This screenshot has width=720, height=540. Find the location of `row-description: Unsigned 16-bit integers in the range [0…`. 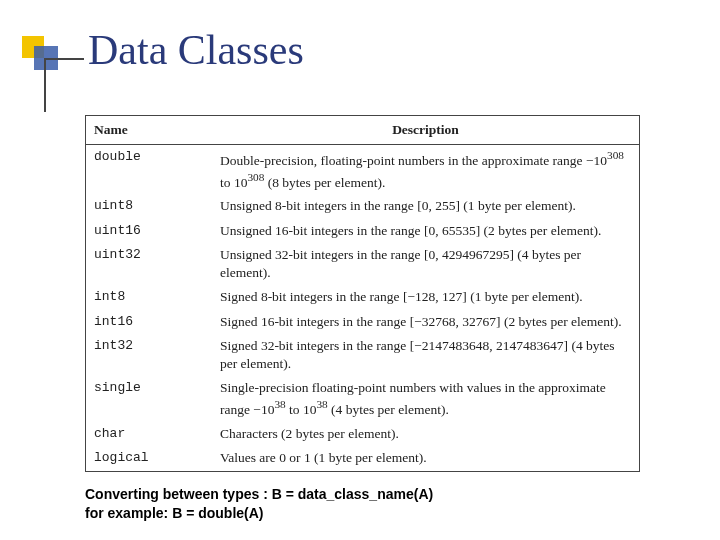

row-description: Unsigned 16-bit integers in the range [0… is located at coordinates (426, 231).